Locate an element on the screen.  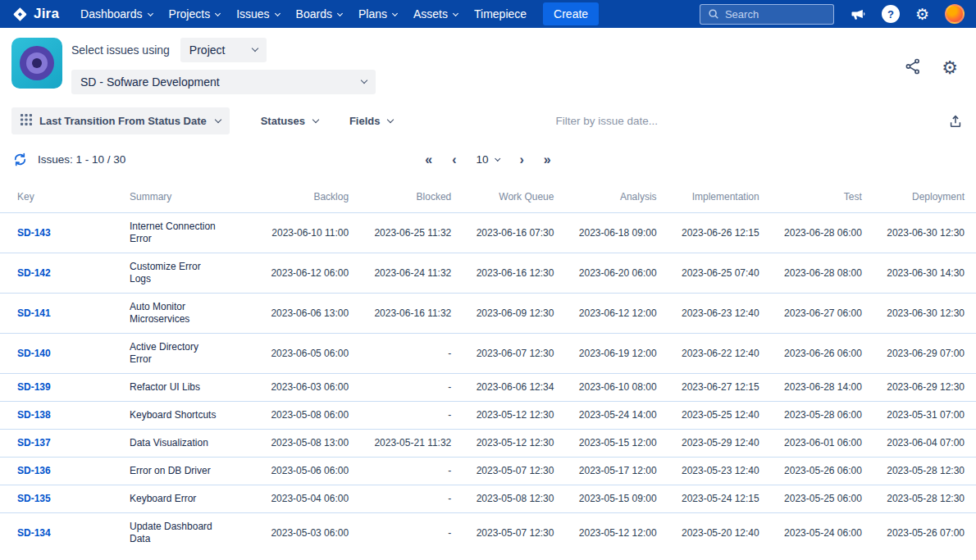
column-header-blocked: Blocked is located at coordinates (400, 197).